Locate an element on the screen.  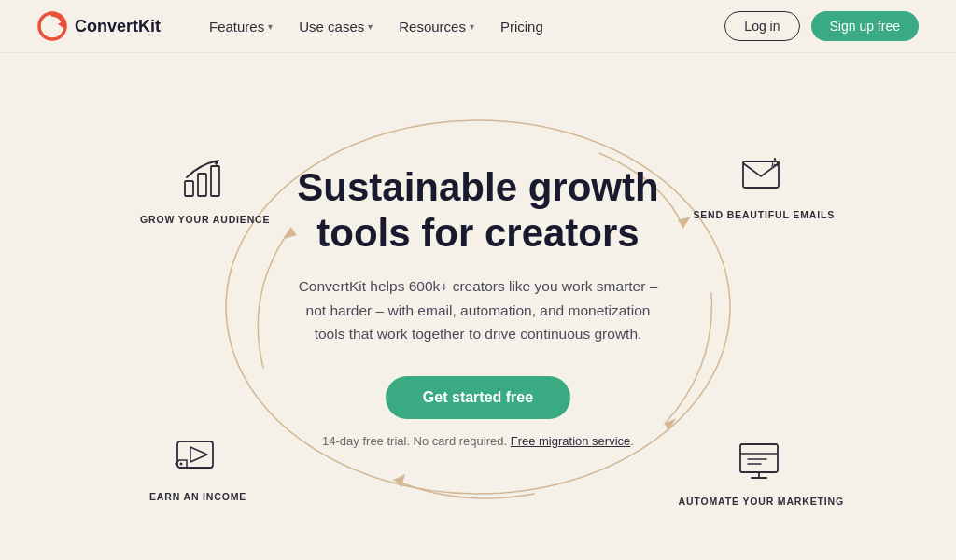
feature-grow: Grow Your Audience is located at coordinates (205, 189).